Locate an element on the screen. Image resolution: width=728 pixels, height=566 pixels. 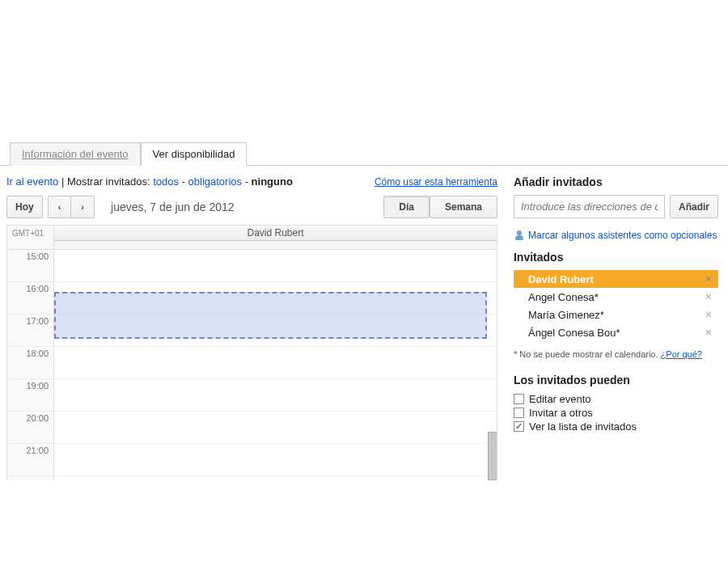
guest-item: María Gimenez*× is located at coordinates (616, 315).